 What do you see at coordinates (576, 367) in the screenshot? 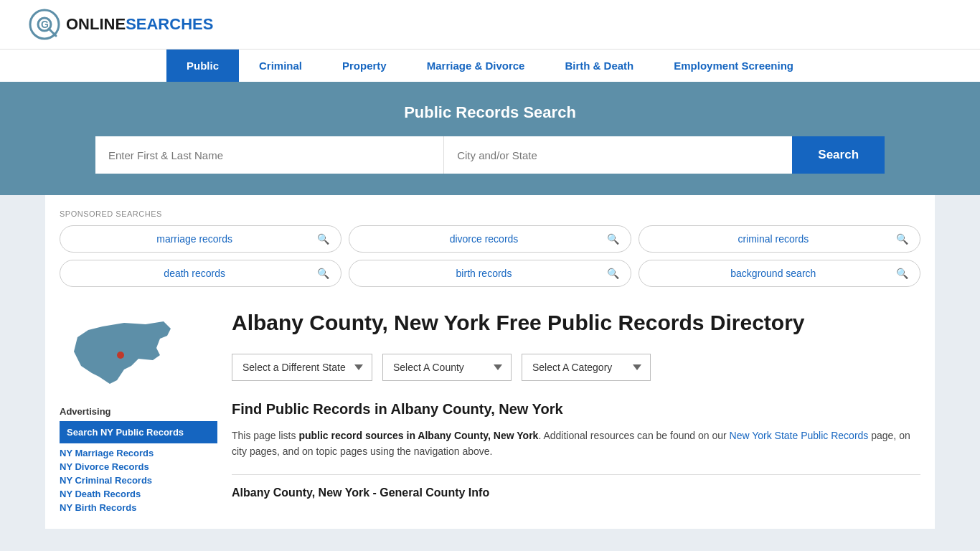
I see `dropdown-row: Select a Different State Select A County…` at bounding box center [576, 367].